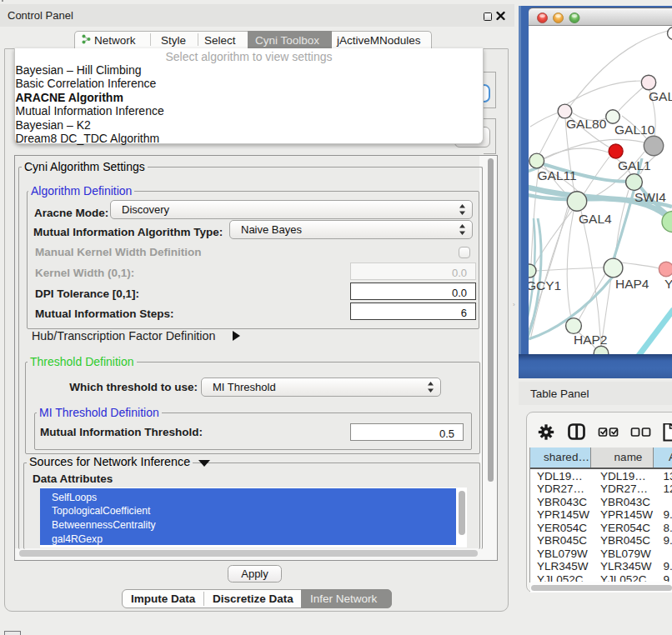  What do you see at coordinates (632, 283) in the screenshot?
I see `svg-text: HAP4` at bounding box center [632, 283].